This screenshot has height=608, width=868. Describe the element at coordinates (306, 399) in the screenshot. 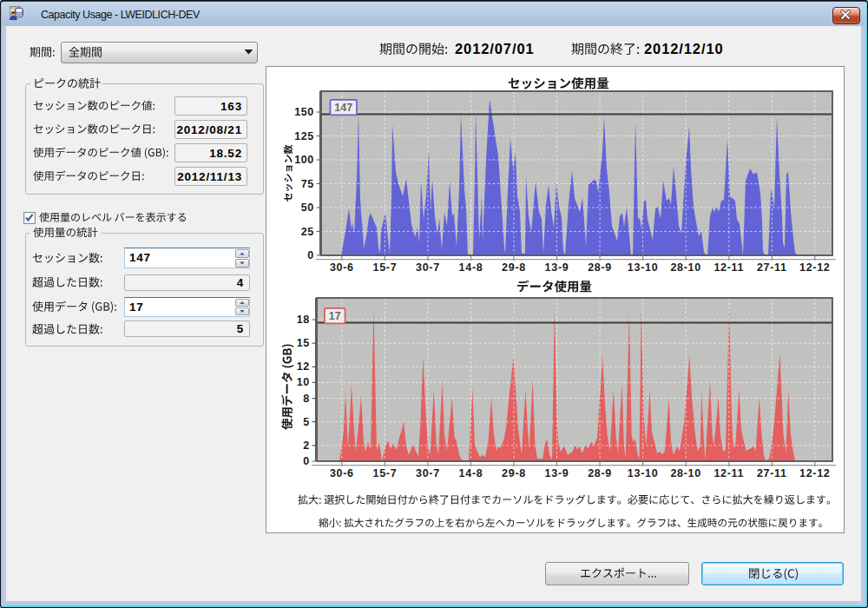

I see `svg-text: 8` at that location.